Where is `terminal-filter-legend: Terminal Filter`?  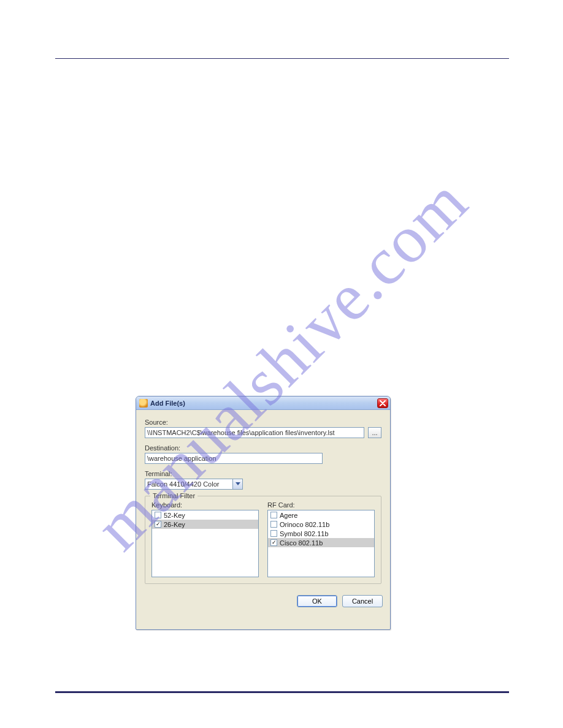 terminal-filter-legend: Terminal Filter is located at coordinates (174, 496).